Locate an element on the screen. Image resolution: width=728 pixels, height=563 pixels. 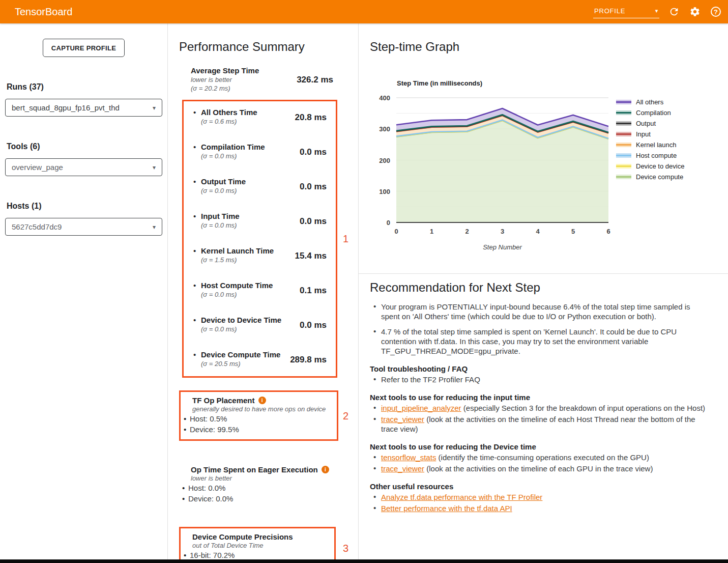
legend-label: All others is located at coordinates (650, 102).